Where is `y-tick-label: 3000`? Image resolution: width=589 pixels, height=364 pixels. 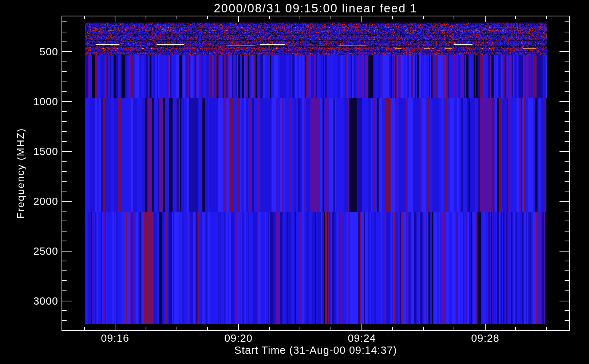 y-tick-label: 3000 is located at coordinates (29, 301).